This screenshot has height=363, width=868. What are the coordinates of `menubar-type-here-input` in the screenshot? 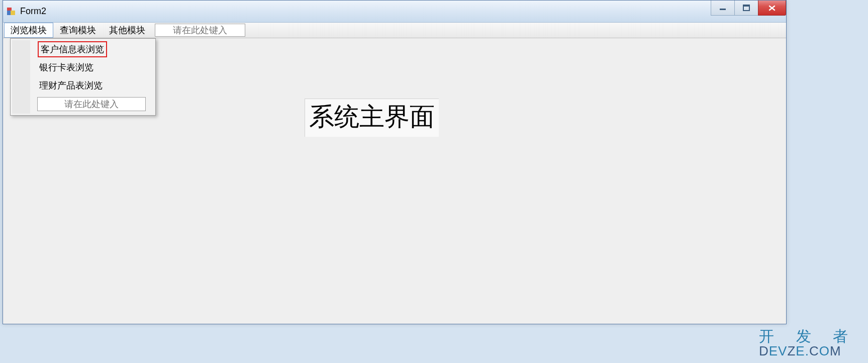 It's located at (200, 30).